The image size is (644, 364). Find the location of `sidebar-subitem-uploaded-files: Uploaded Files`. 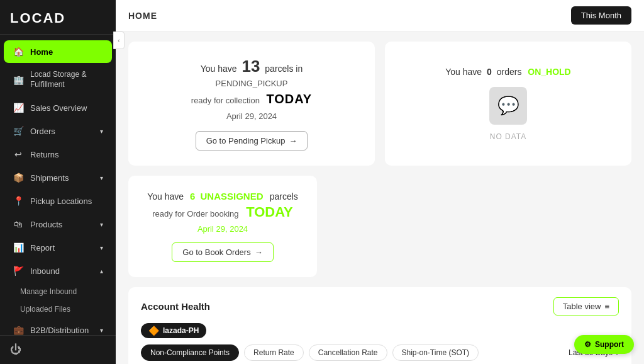

sidebar-subitem-uploaded-files: Uploaded Files is located at coordinates (58, 309).